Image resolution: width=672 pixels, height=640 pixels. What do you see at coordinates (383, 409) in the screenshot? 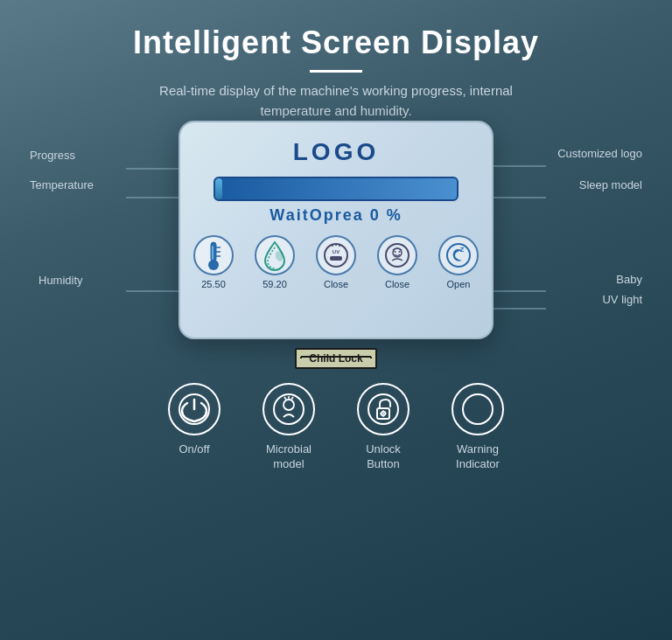
I see `unlock-button` at bounding box center [383, 409].